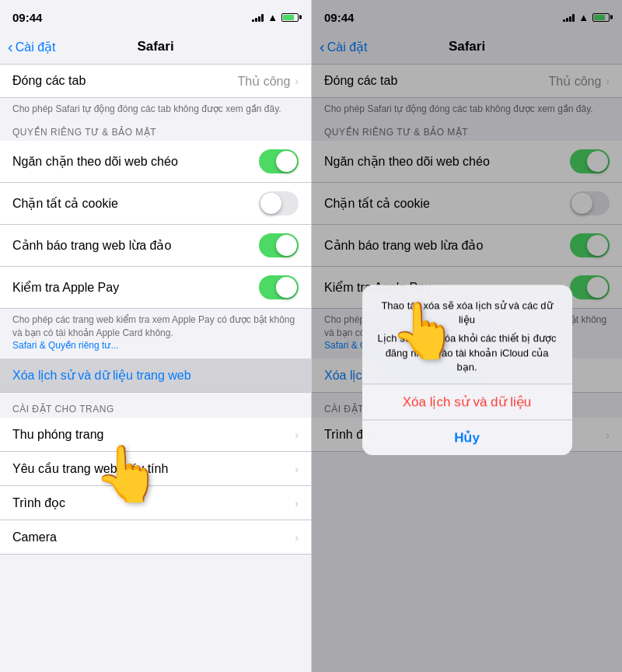  Describe the element at coordinates (156, 81) in the screenshot. I see `dong-tab-row: Đóng các tab Thủ công ›` at that location.